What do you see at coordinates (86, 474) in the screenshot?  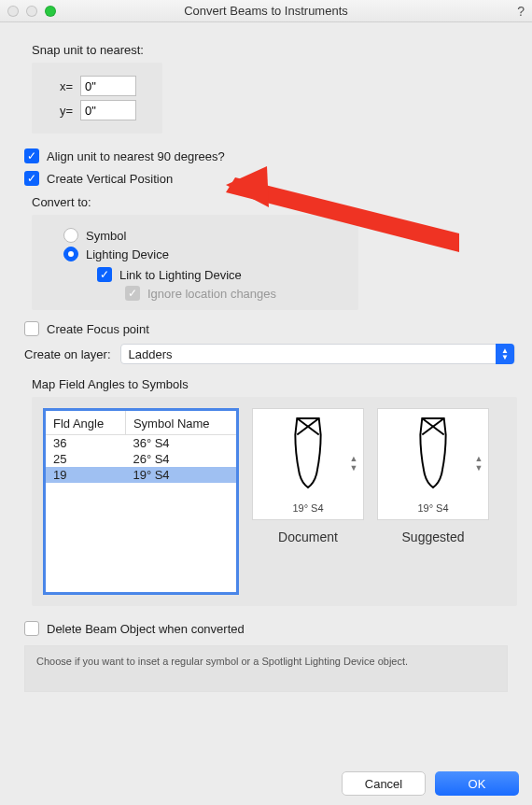 I see `cell-angle: 19` at bounding box center [86, 474].